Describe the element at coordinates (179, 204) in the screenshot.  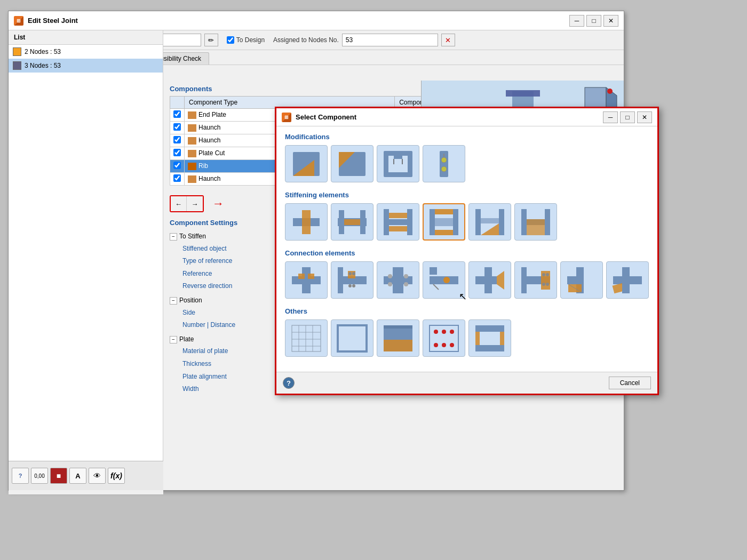
I see `arrow-left-button: ←` at that location.